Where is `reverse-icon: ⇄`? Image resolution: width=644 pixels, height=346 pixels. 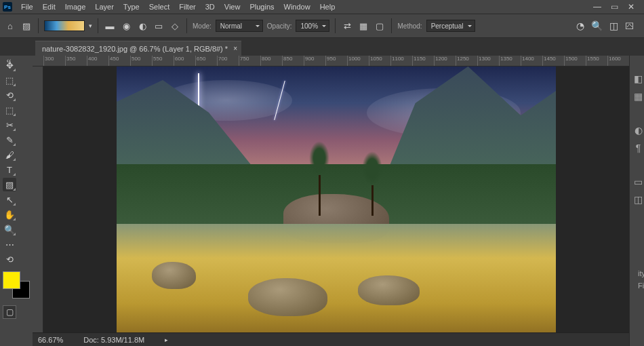 reverse-icon: ⇄ is located at coordinates (347, 26).